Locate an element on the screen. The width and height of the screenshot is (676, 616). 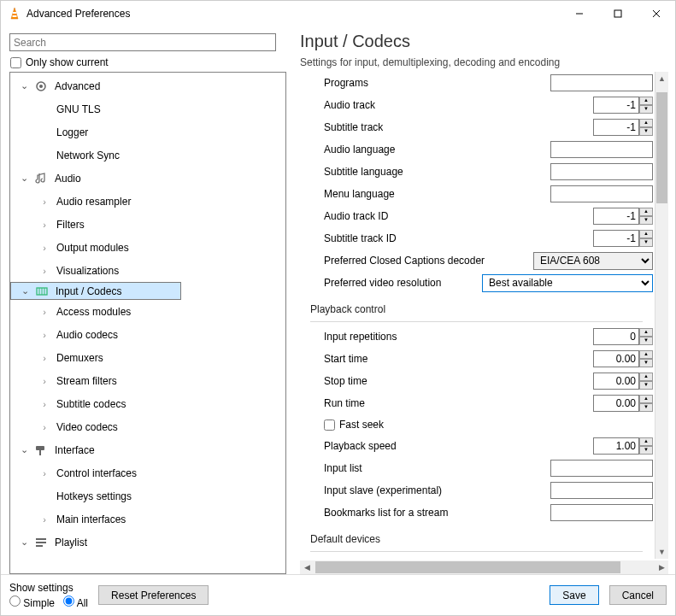
tree-item-subtitle-codecs: ›Subtitle codecs is located at coordinates (148, 403).